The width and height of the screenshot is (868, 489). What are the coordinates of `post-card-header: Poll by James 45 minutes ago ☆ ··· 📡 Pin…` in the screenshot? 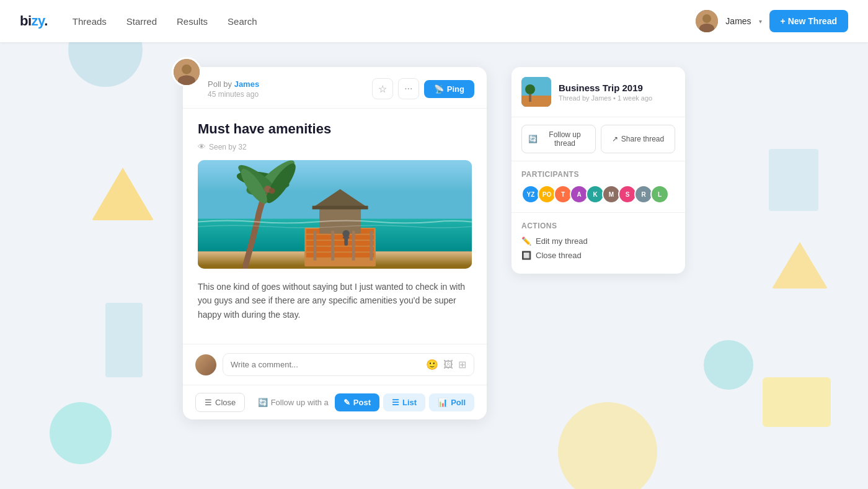 It's located at (335, 88).